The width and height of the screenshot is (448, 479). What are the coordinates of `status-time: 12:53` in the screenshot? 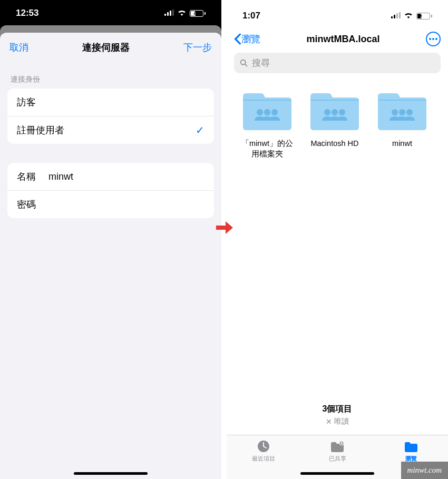 It's located at (27, 13).